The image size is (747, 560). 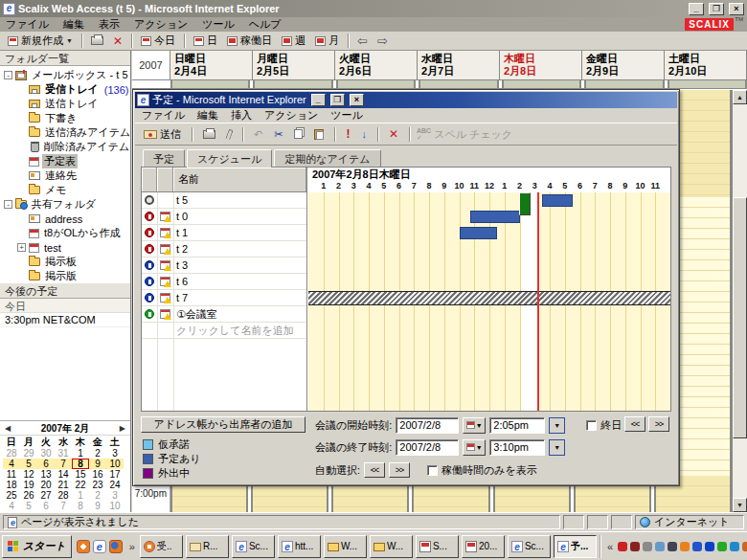 I want to click on sidebar-item-メモ: メモ, so click(x=65, y=190).